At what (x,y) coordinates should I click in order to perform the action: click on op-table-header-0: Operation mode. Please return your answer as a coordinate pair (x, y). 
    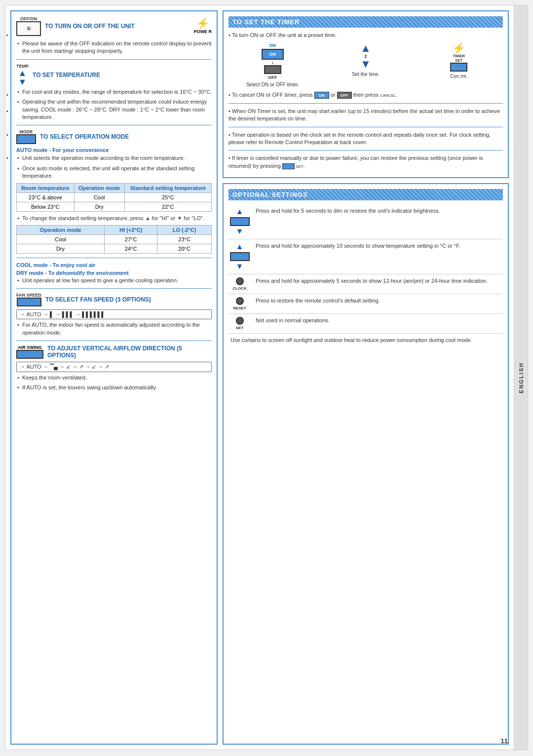
    Looking at the image, I should click on (61, 230).